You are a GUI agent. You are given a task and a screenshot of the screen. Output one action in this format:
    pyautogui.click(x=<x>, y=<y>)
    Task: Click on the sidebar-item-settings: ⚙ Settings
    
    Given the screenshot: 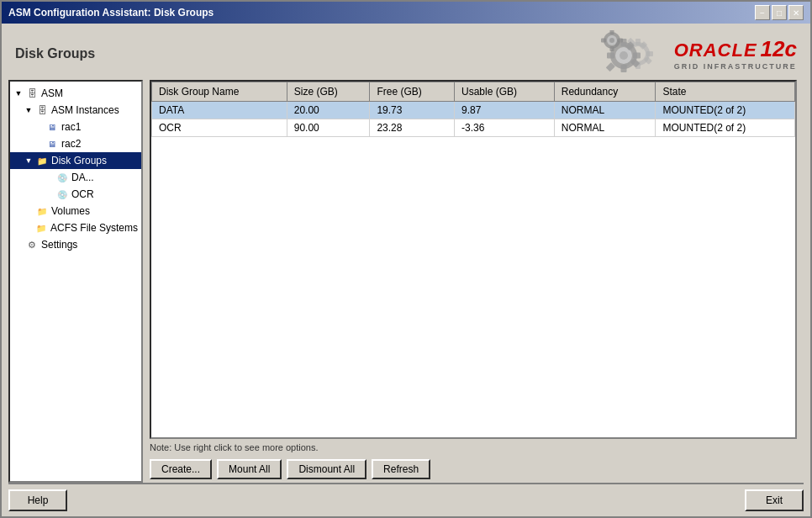 What is the action you would take?
    pyautogui.click(x=76, y=245)
    